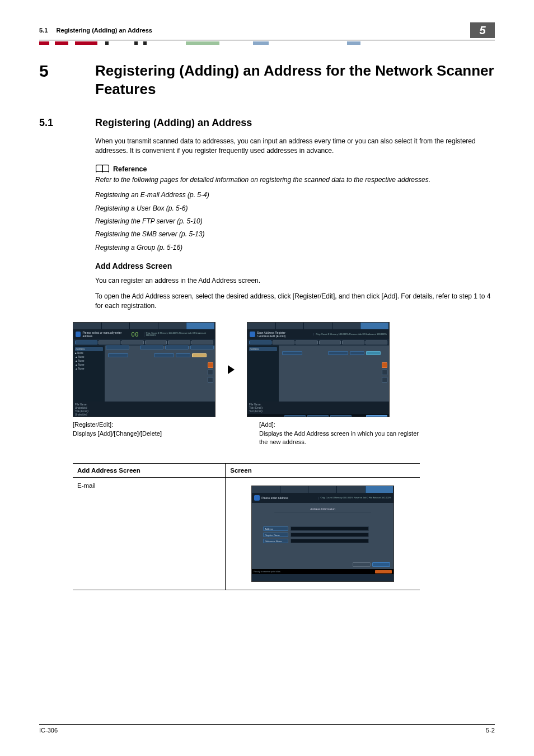 The image size is (534, 756). I want to click on table-row: E-mail Please enter address Orig. Count …, so click(246, 534).